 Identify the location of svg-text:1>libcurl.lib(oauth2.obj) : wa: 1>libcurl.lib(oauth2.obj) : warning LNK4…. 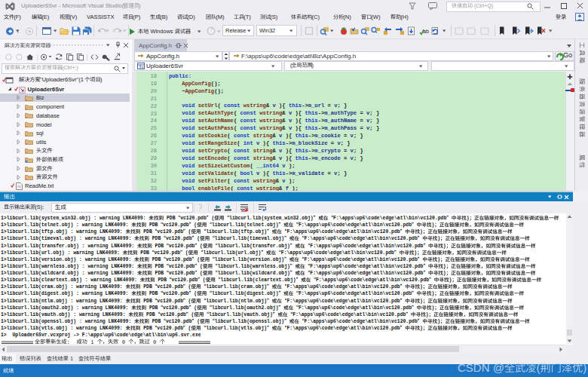
(66, 308).